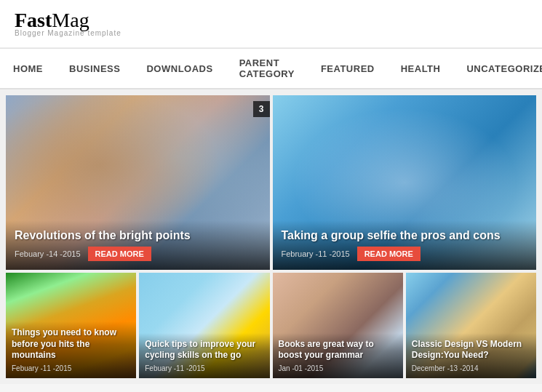 This screenshot has width=542, height=392. What do you see at coordinates (204, 351) in the screenshot?
I see `small-card-title-2: Quick tips to improve your cycling skill…` at bounding box center [204, 351].